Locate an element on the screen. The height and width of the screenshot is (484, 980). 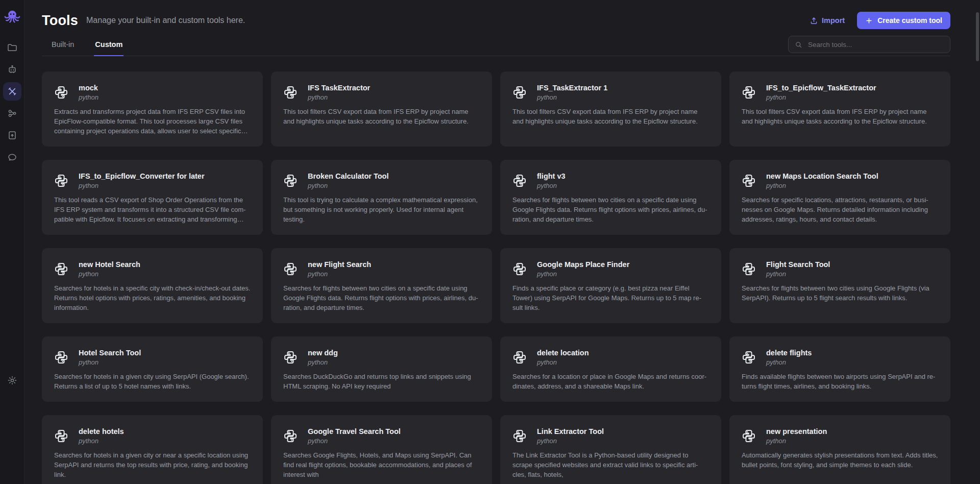
tool-name: Hotel Search Tool is located at coordinates (110, 353).